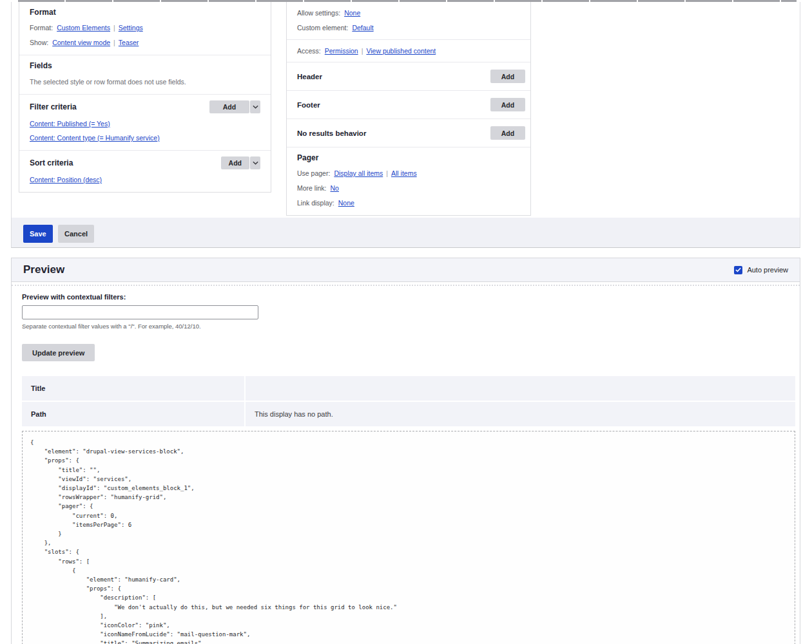 The height and width of the screenshot is (644, 812). Describe the element at coordinates (331, 133) in the screenshot. I see `no-results-title: No results behavior` at that location.